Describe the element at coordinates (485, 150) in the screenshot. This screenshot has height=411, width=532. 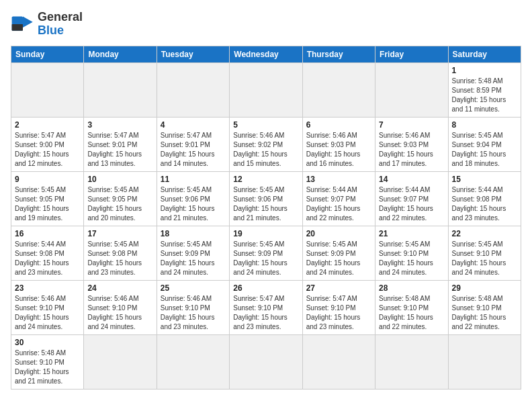
I see `day-info: Sunrise: 5:45 AM Sunset: 9:04 PM Dayligh…` at that location.